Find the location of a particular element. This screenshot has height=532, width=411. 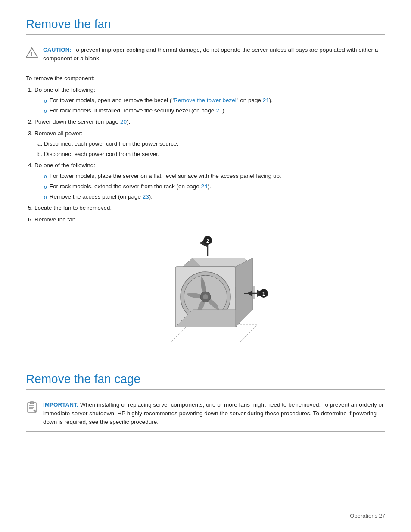

step-1-bullets: For tower models, open and remove the be… is located at coordinates (215, 106).